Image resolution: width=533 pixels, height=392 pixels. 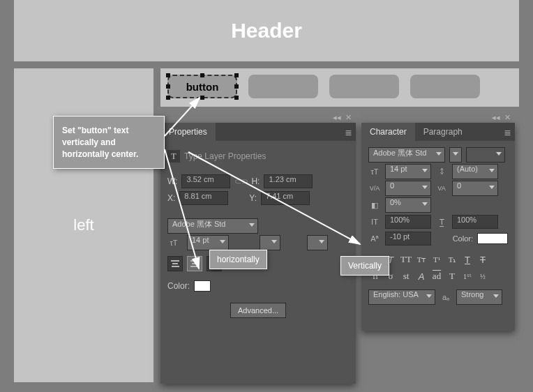 What do you see at coordinates (258, 310) in the screenshot?
I see `advanced-button: Advanced...` at bounding box center [258, 310].